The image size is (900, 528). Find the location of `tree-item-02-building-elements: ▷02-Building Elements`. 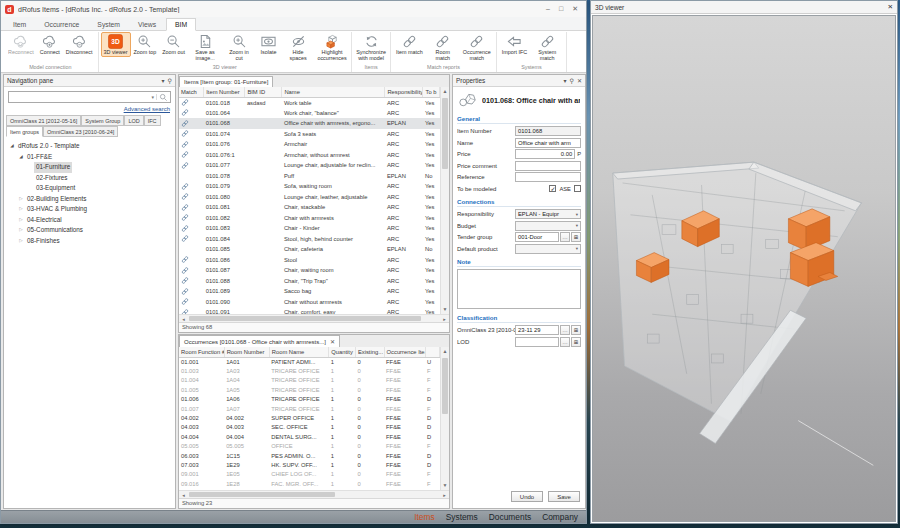

tree-item-02-building-elements: ▷02-Building Elements is located at coordinates (90, 200).